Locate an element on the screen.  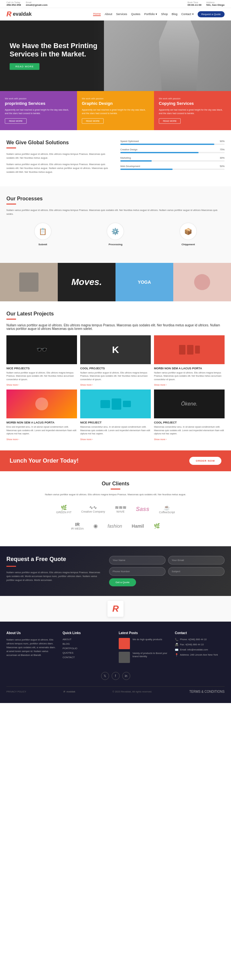
processes-title: Our Processes is located at coordinates (116, 199).